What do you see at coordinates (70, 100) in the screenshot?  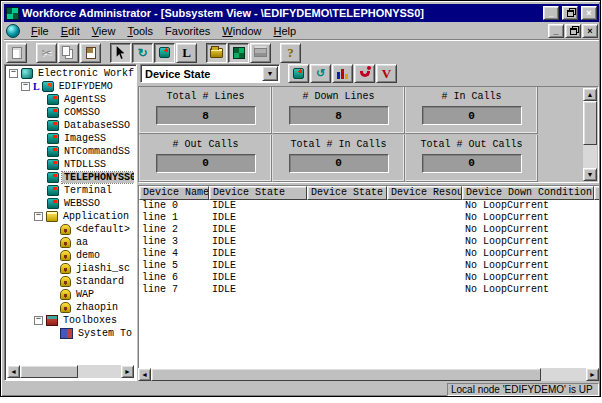 I see `tree-item-agentss: AgentSS` at bounding box center [70, 100].